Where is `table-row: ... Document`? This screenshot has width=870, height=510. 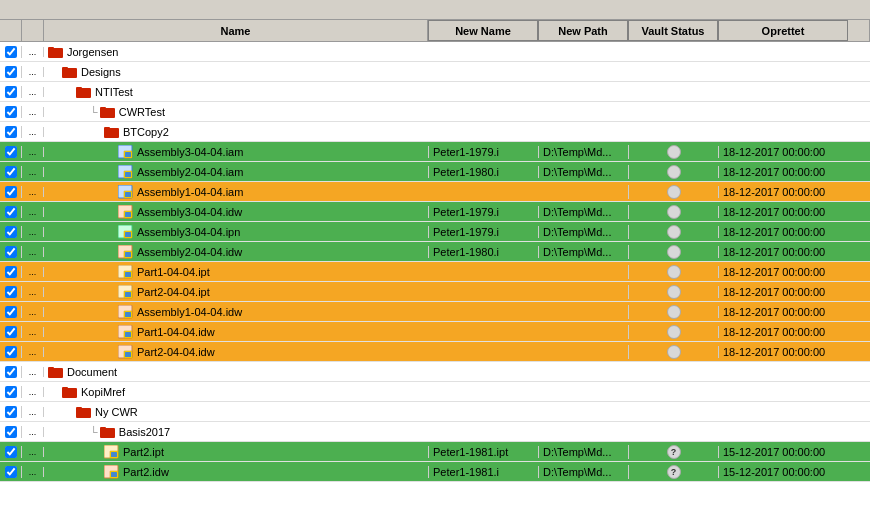 table-row: ... Document is located at coordinates (435, 372).